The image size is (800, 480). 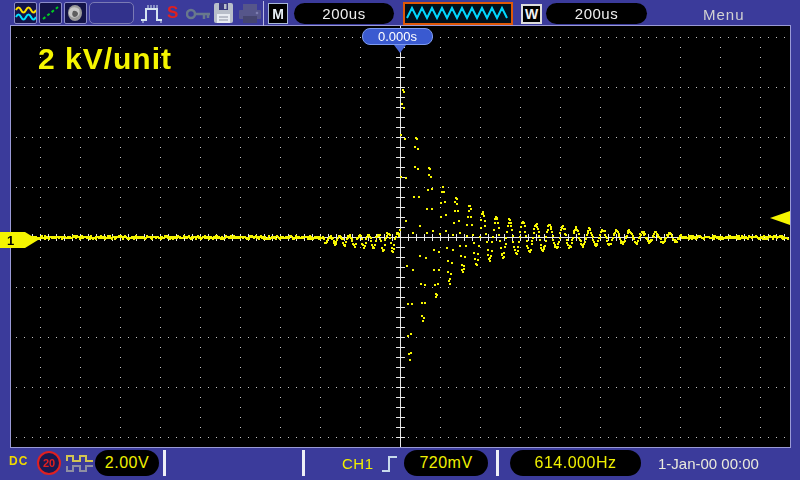 I want to click on trigger-source-label: CH1, so click(x=358, y=464).